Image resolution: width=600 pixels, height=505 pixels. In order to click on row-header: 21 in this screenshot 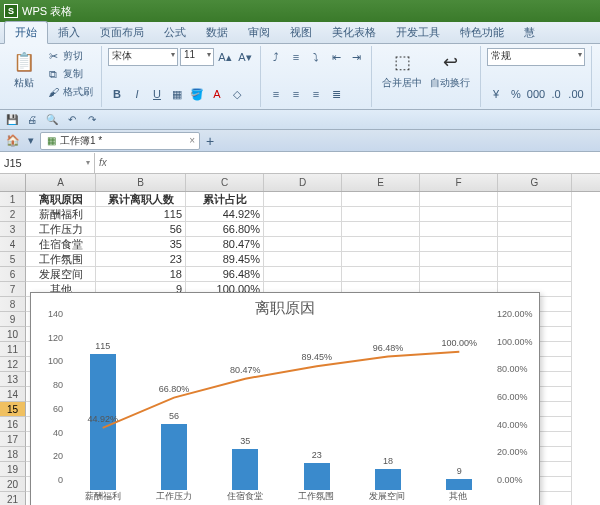, I will do `click(13, 498)`.